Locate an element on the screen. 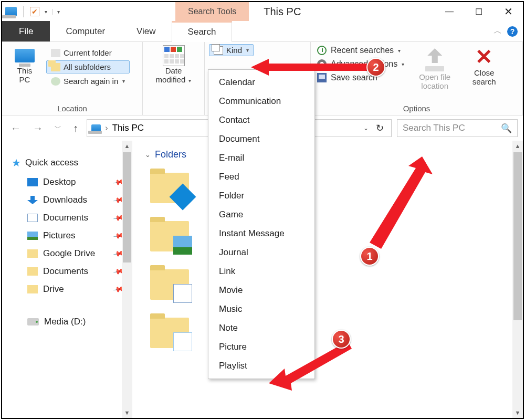 Image resolution: width=525 pixels, height=420 pixels. nav-item-downloads: Downloads📌 is located at coordinates (67, 200).